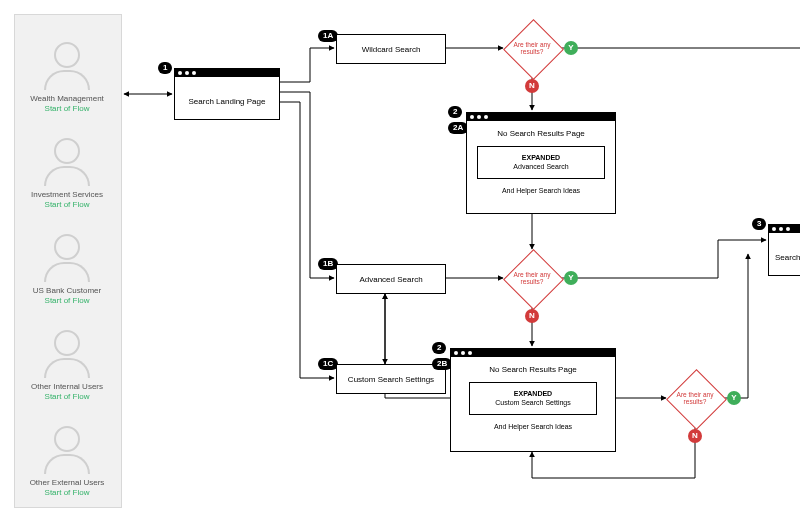  What do you see at coordinates (391, 379) in the screenshot?
I see `box-custom: Custom Search Settings` at bounding box center [391, 379].